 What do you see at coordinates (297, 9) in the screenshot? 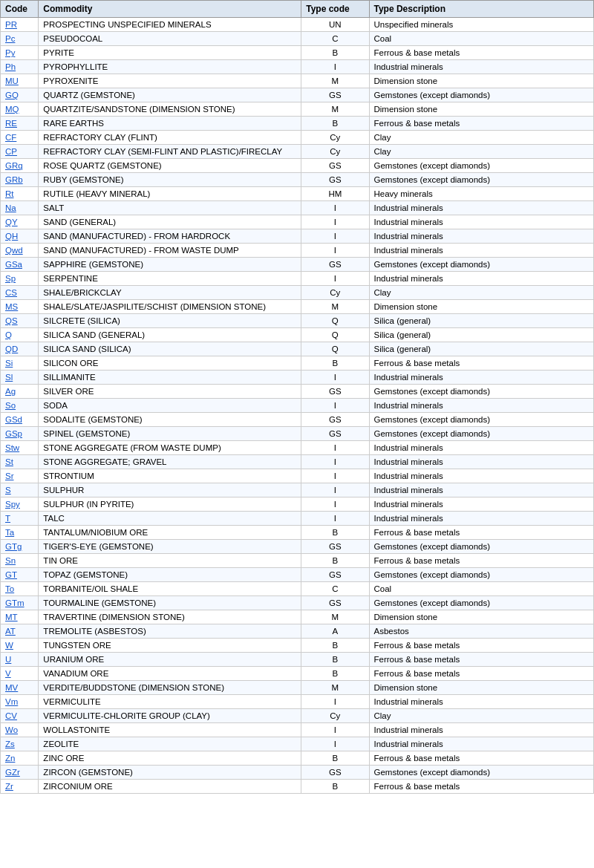
I see `table-header-row: Code Commodity Type code Type Descriptio…` at bounding box center [297, 9].